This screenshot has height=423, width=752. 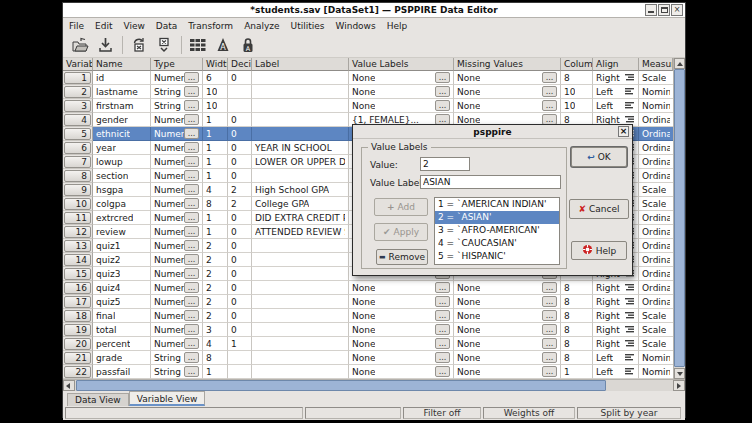 I want to click on row-number-button: 3, so click(x=78, y=106).